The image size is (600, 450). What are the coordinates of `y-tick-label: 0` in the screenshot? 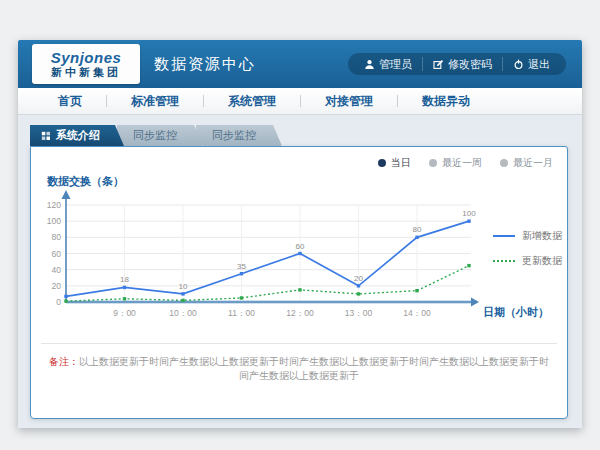 It's located at (58, 302).